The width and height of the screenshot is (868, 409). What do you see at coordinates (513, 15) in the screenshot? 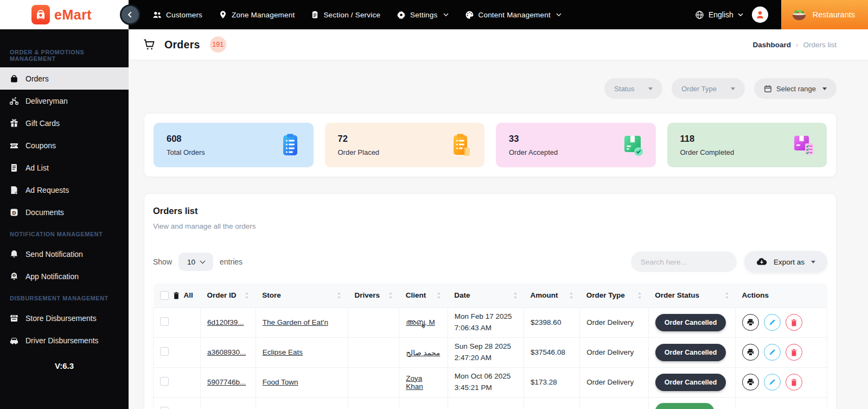
I see `nav-item-content-management: Content Management` at bounding box center [513, 15].